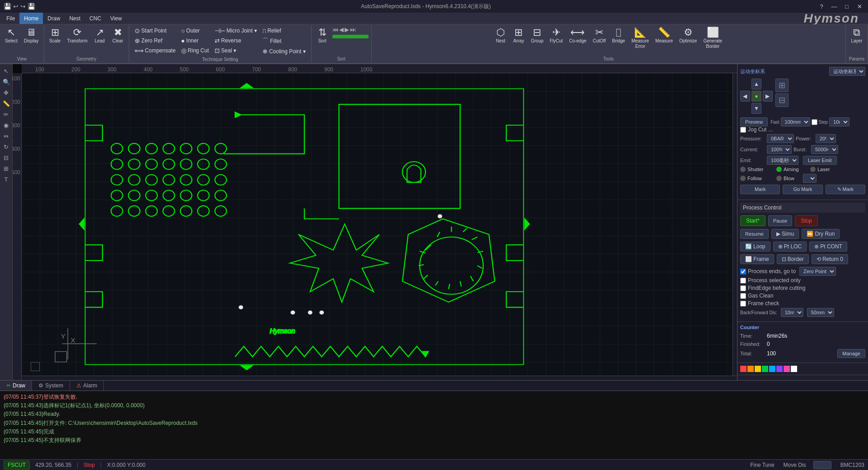 This screenshot has height=470, width=868. I want to click on coord-left-btn: ◀, so click(745, 96).